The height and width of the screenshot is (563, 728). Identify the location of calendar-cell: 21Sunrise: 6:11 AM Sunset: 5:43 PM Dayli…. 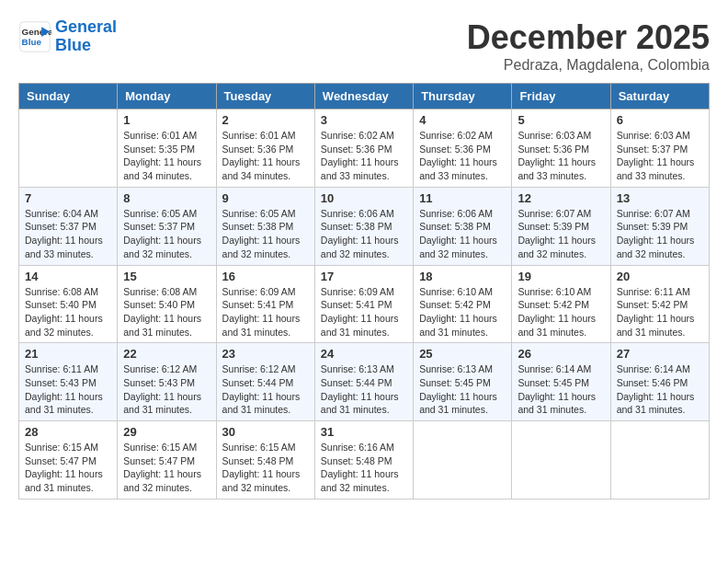
(68, 383).